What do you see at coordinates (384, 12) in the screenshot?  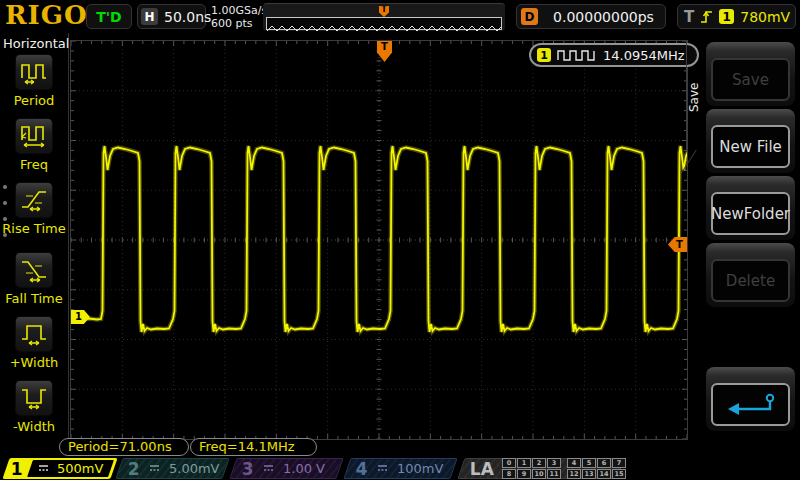 I see `preview-trigger-marker-icon: T` at bounding box center [384, 12].